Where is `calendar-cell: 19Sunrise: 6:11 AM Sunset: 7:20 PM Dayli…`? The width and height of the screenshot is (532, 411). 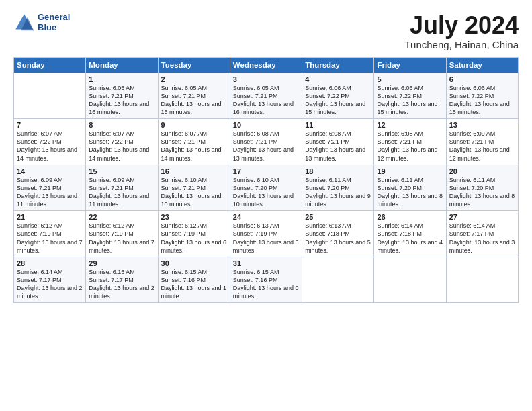 calendar-cell: 19Sunrise: 6:11 AM Sunset: 7:20 PM Dayli… is located at coordinates (410, 188).